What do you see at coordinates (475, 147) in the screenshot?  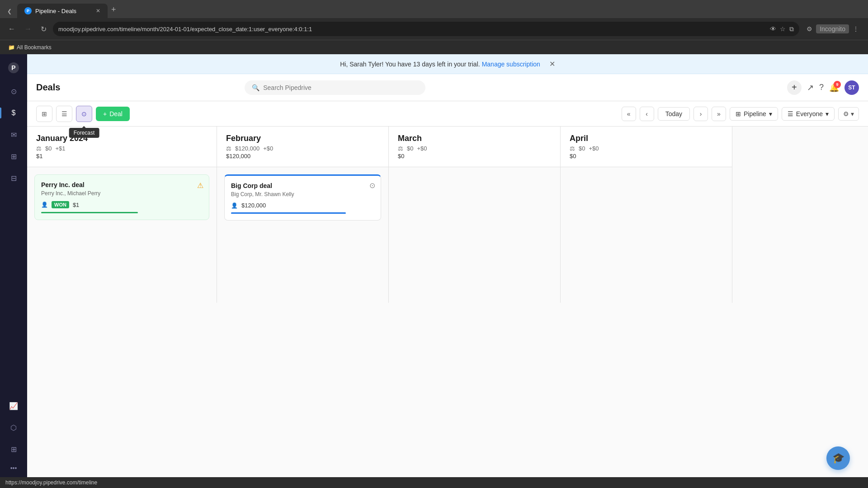 I see `march-header: March ⚖ $0 +$0 $0` at bounding box center [475, 147].